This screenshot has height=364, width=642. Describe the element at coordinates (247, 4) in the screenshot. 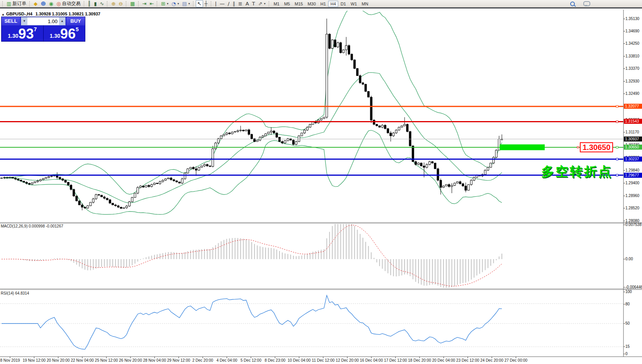

I see `text-button: A` at that location.